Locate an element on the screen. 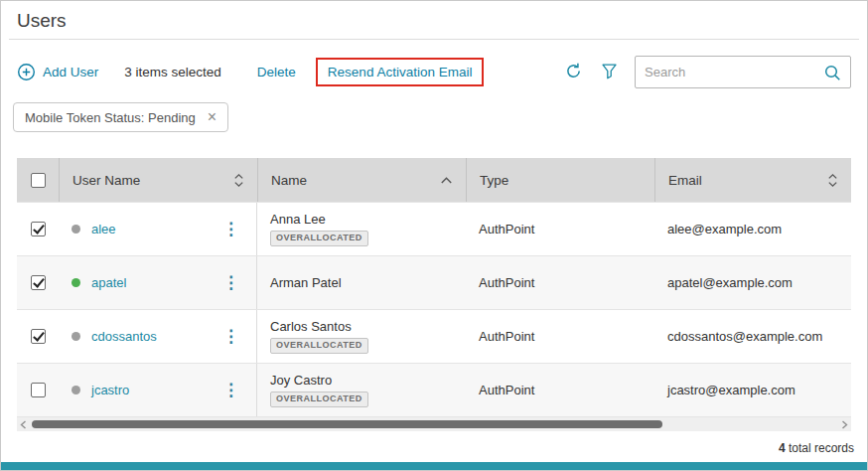 The width and height of the screenshot is (868, 471). username-cell: apatel ⋮ is located at coordinates (158, 282).